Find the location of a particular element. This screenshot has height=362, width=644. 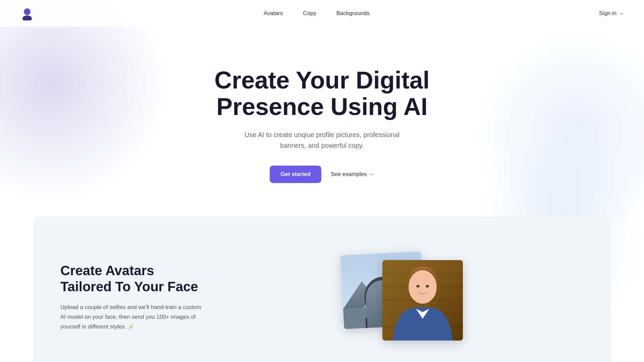

nav-avatars: Avatars is located at coordinates (273, 13).